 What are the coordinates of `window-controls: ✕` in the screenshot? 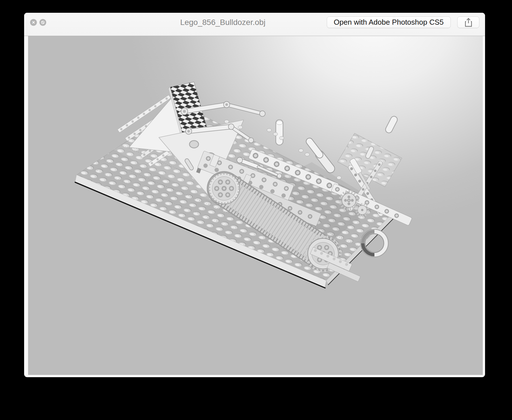 It's located at (38, 22).